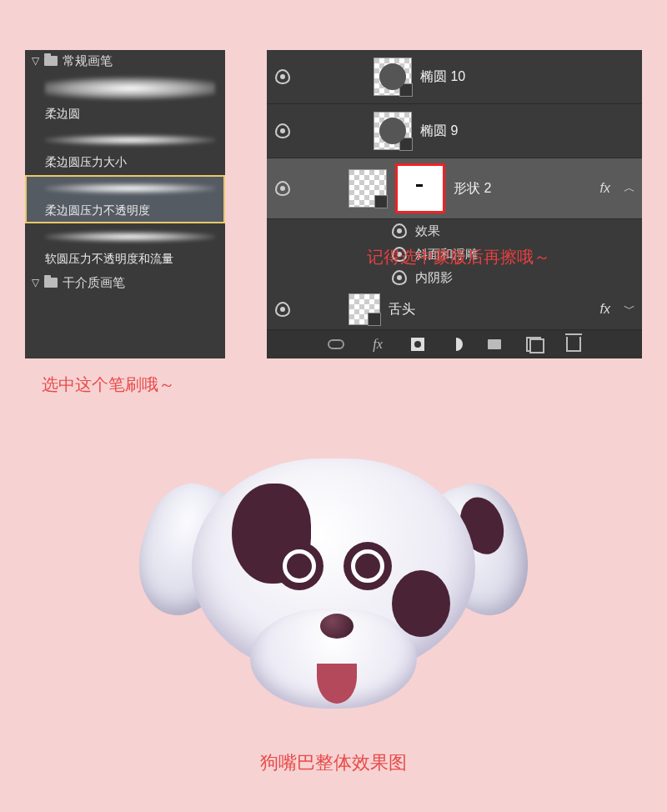  Describe the element at coordinates (130, 163) in the screenshot. I see `brush-label: 柔边圆压力大小` at that location.